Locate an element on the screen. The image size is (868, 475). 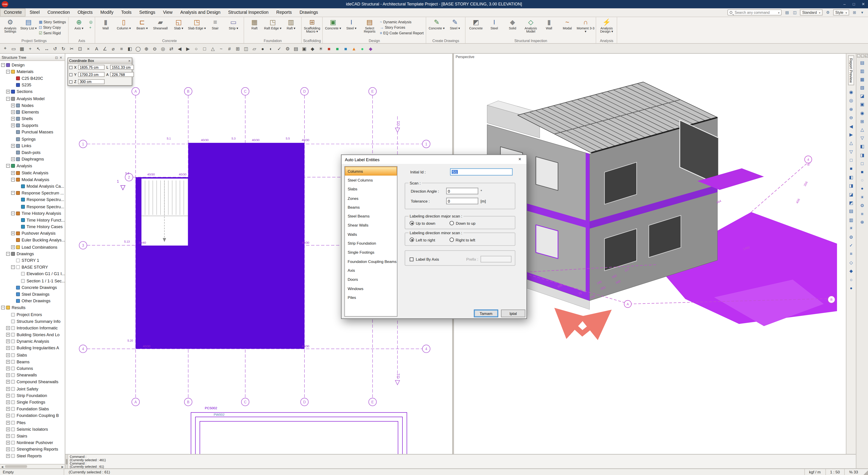
report-tool-icon: ▤ is located at coordinates (862, 63).